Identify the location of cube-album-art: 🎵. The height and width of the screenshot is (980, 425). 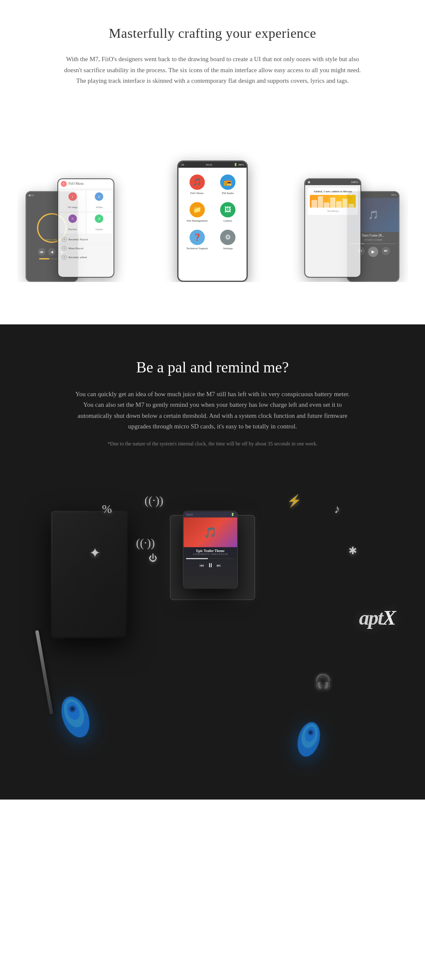
(210, 532).